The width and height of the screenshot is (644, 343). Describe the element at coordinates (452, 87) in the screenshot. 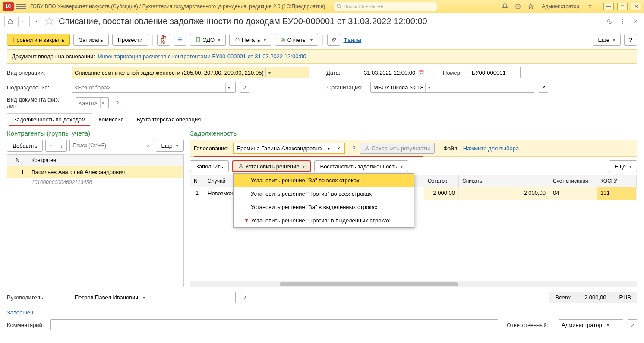

I see `org-field: МБОУ Школа № 18 ▾` at that location.